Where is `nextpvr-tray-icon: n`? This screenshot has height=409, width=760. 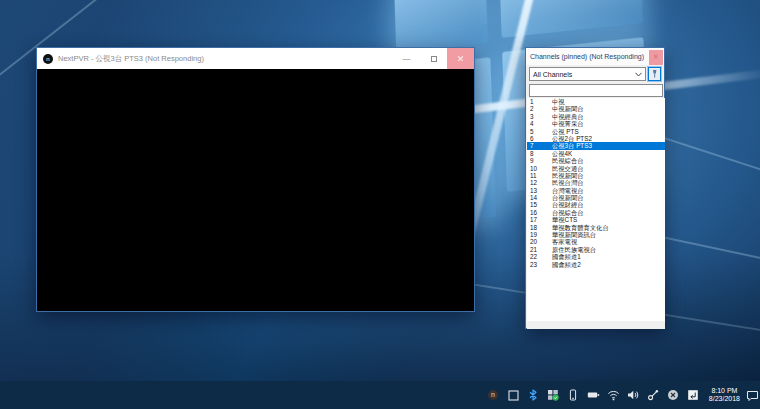 nextpvr-tray-icon: n is located at coordinates (494, 396).